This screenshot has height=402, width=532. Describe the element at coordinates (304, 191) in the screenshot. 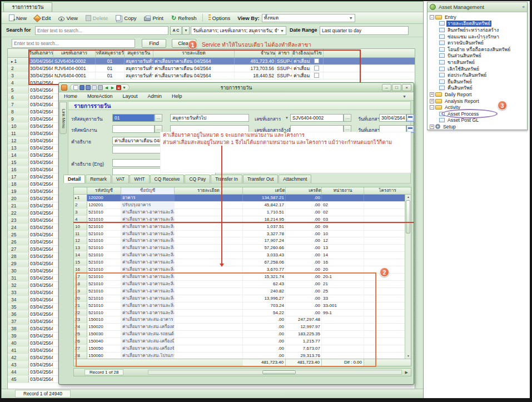

I see `column-header-credit: เครดิต` at that location.